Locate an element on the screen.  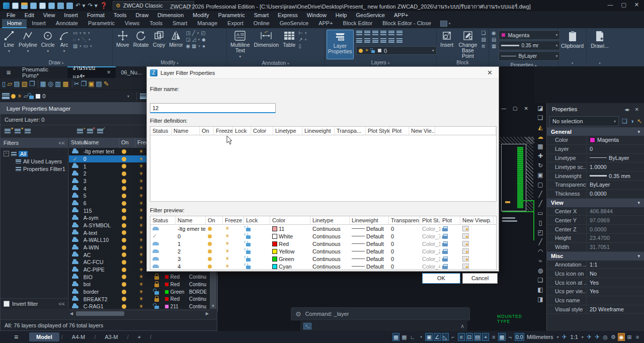
layout-menu-icon: ≡ is located at coordinates (22, 337).